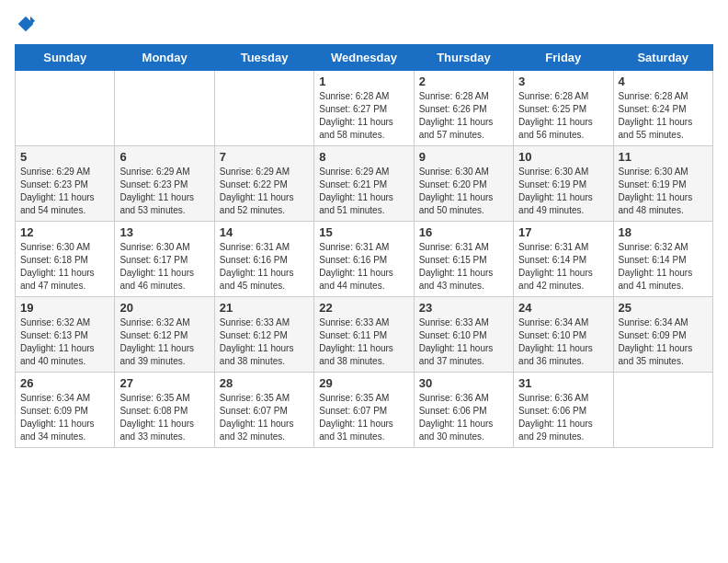 This screenshot has width=728, height=563. I want to click on day-info: Sunrise: 6:30 AMSunset: 6:20 PMDaylight:…, so click(463, 191).